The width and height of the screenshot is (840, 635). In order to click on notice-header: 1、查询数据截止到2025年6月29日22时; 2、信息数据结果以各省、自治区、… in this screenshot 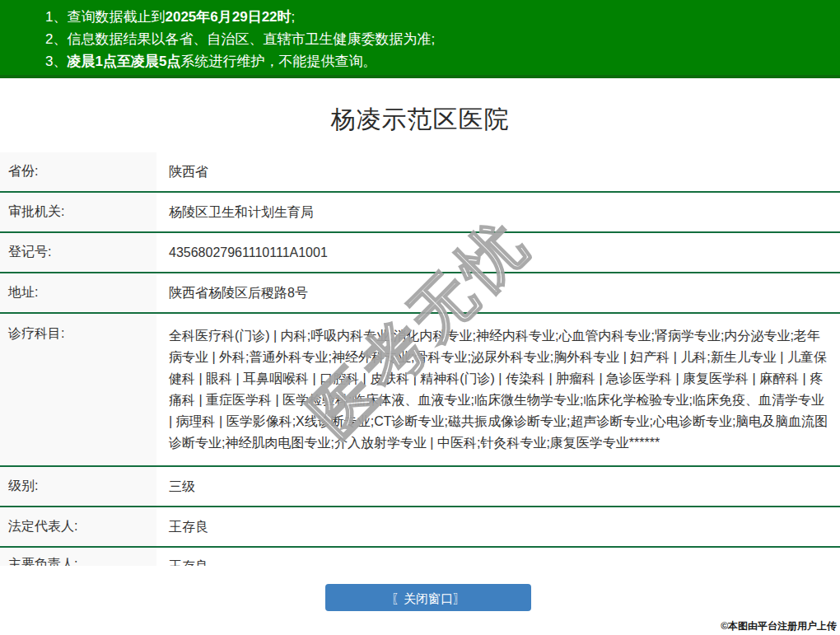, I will do `click(420, 40)`.